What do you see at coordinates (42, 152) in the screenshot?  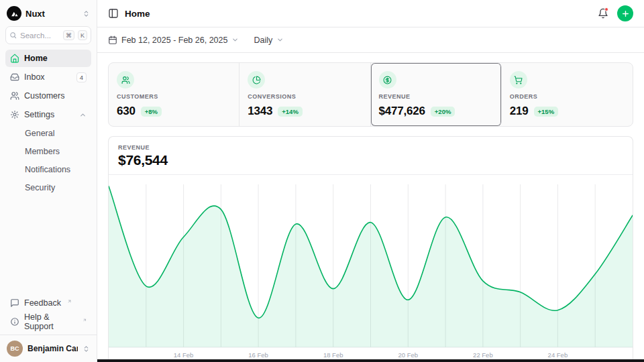 I see `subitem-label: Members` at bounding box center [42, 152].